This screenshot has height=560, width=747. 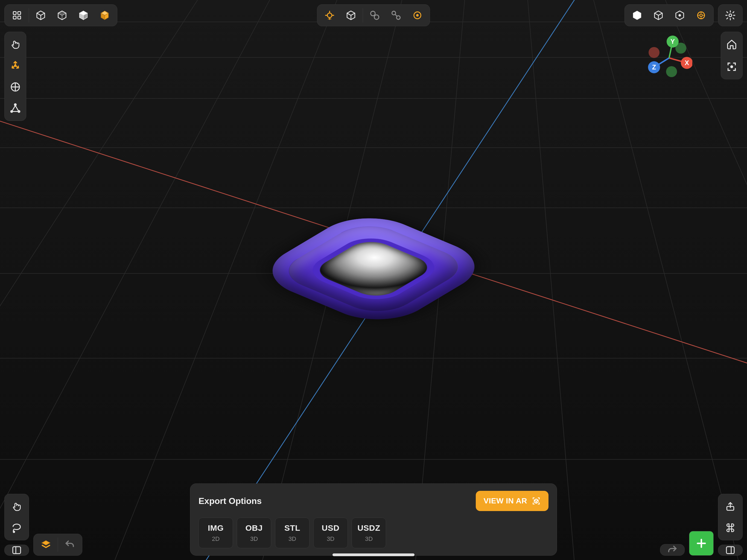 What do you see at coordinates (417, 16) in the screenshot?
I see `select-pivot-button` at bounding box center [417, 16].